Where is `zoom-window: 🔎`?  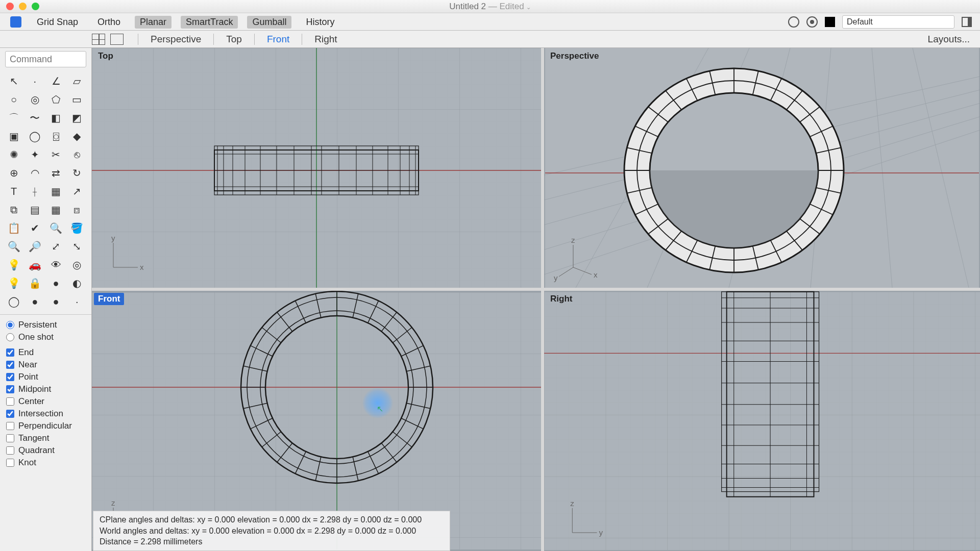
zoom-window: 🔎 is located at coordinates (35, 246).